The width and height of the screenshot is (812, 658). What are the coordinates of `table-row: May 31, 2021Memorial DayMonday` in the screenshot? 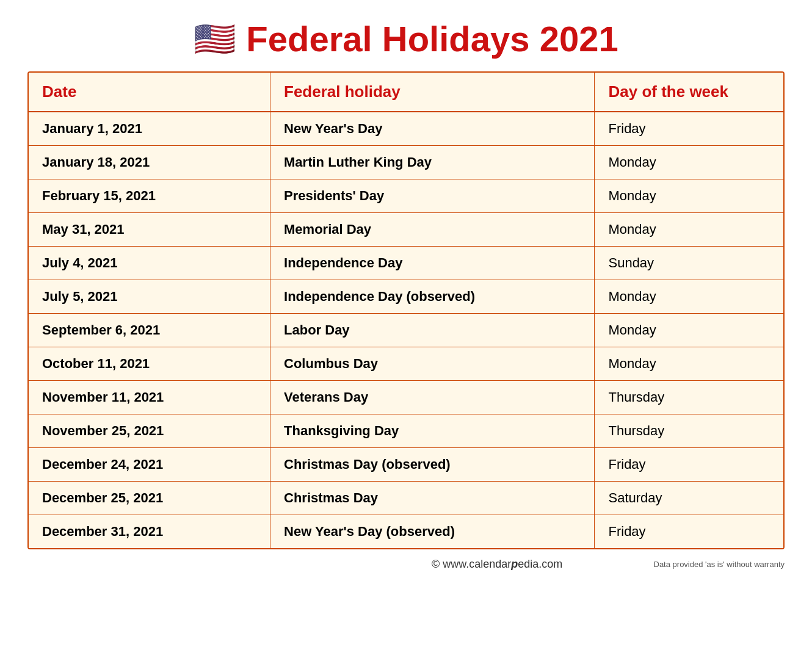 It's located at (406, 230).